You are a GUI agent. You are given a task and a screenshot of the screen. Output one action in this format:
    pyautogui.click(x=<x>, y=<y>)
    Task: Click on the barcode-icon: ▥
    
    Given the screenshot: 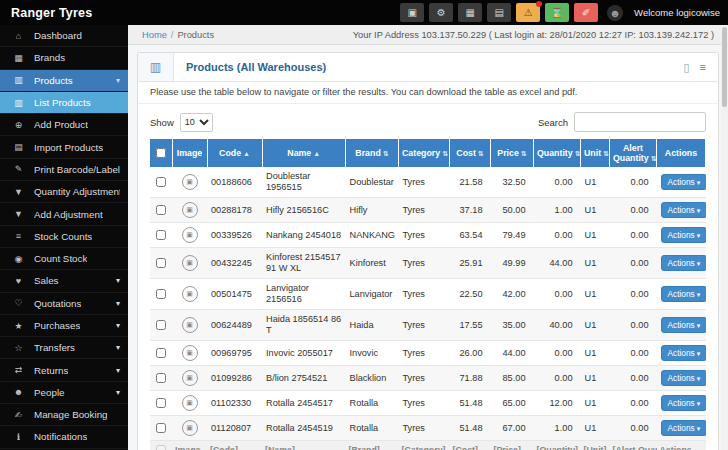 What is the action you would take?
    pyautogui.click(x=156, y=67)
    